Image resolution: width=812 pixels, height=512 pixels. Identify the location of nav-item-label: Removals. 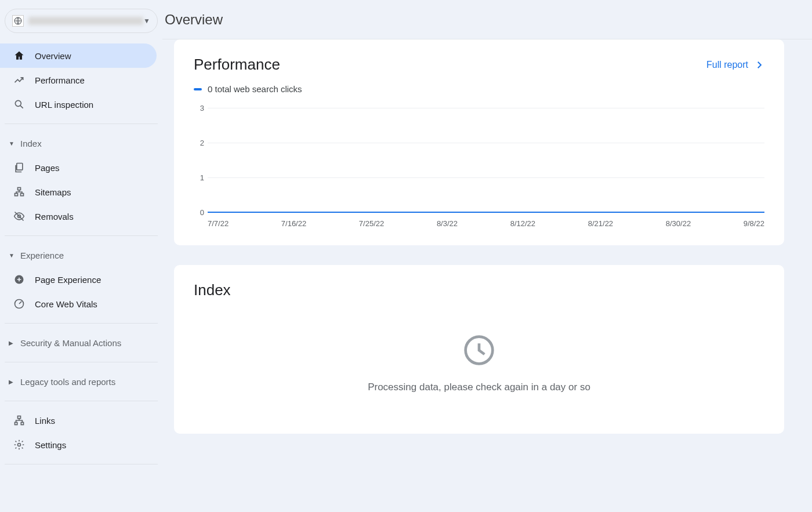
(55, 217).